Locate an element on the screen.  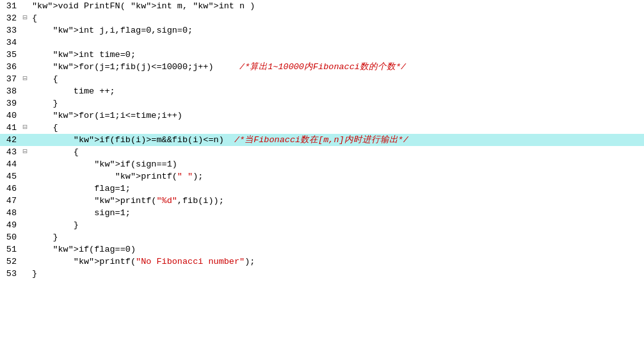
line-number: 46 is located at coordinates (10, 188).